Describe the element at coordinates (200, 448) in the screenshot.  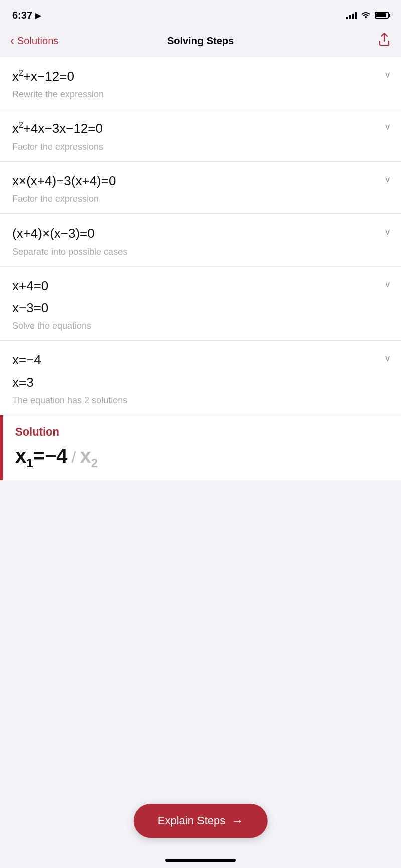
I see `solution-section: Solution x1=−4 / x2` at that location.